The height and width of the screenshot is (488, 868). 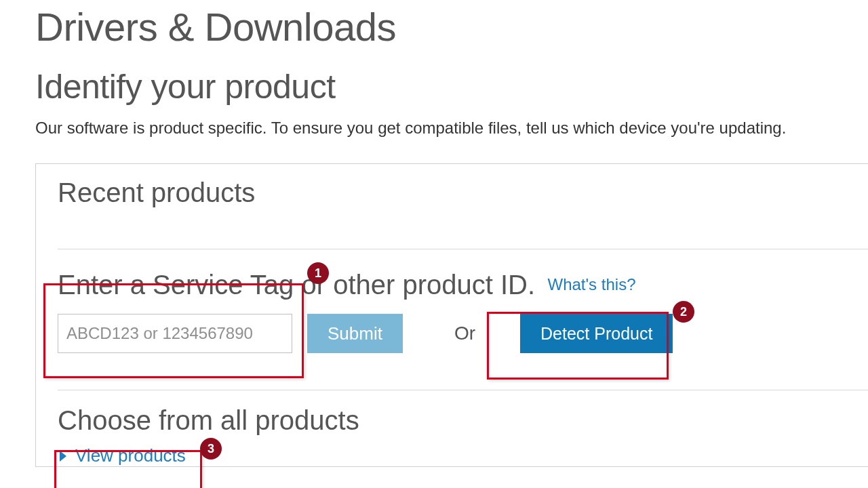 What do you see at coordinates (175, 333) in the screenshot?
I see `service-tag-input` at bounding box center [175, 333].